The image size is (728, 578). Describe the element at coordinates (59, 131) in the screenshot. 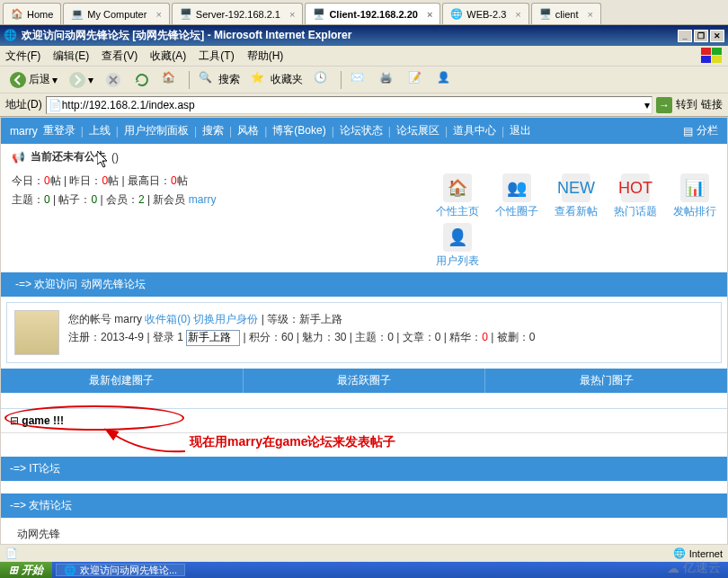

I see `nav-relogin: 重登录` at that location.